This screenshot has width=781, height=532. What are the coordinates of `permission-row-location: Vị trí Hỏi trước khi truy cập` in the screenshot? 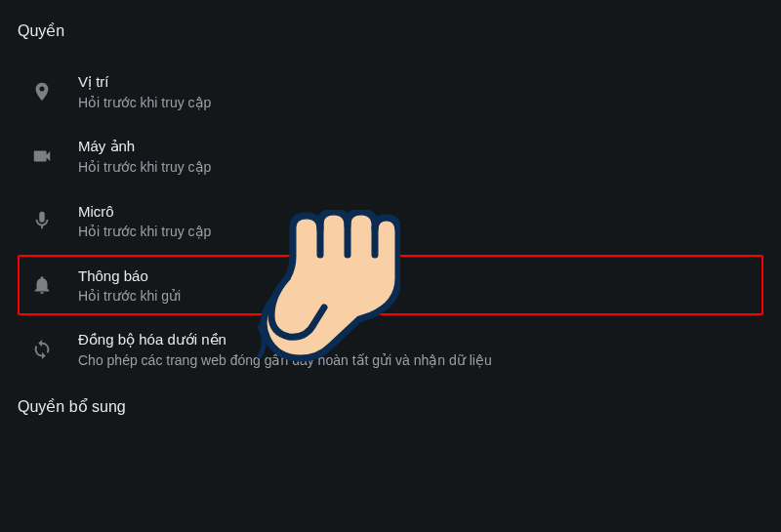 It's located at (390, 92).